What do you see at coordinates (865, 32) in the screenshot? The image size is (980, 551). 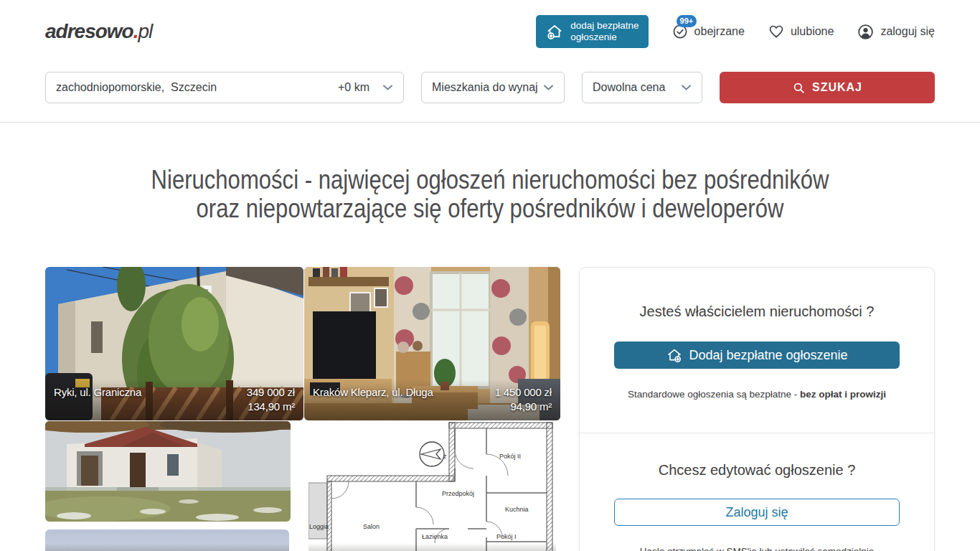 I see `user-icon` at bounding box center [865, 32].